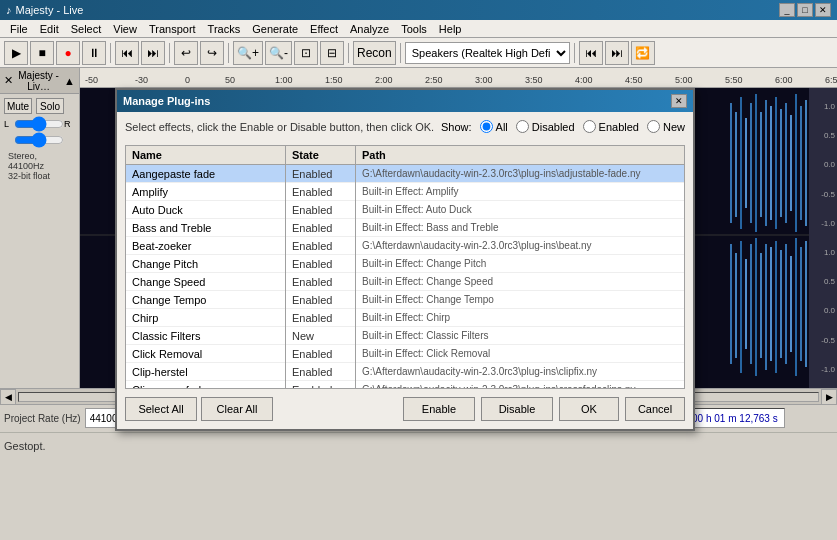 The height and width of the screenshot is (540, 837). Describe the element at coordinates (92, 80) in the screenshot. I see `ruler-mark-neg50: -50` at that location.